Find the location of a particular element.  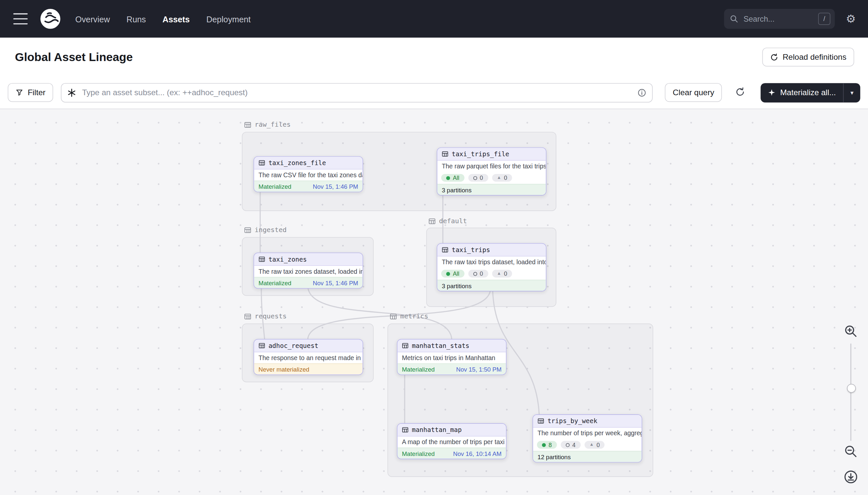

asset-node-taxi-trips: taxi_trips The raw taxi trips dataset, l… is located at coordinates (491, 267).